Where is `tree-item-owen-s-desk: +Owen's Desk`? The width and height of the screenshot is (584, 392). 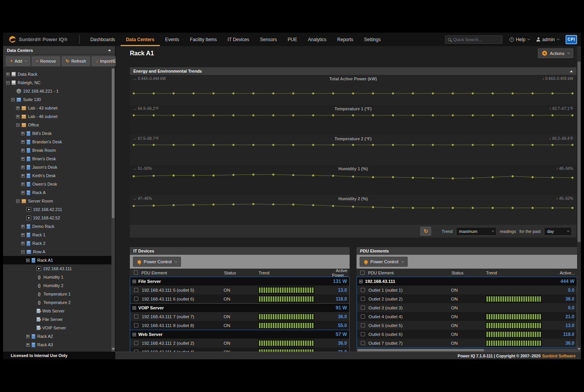
tree-item-owen-s-desk: +Owen's Desk is located at coordinates (57, 184).